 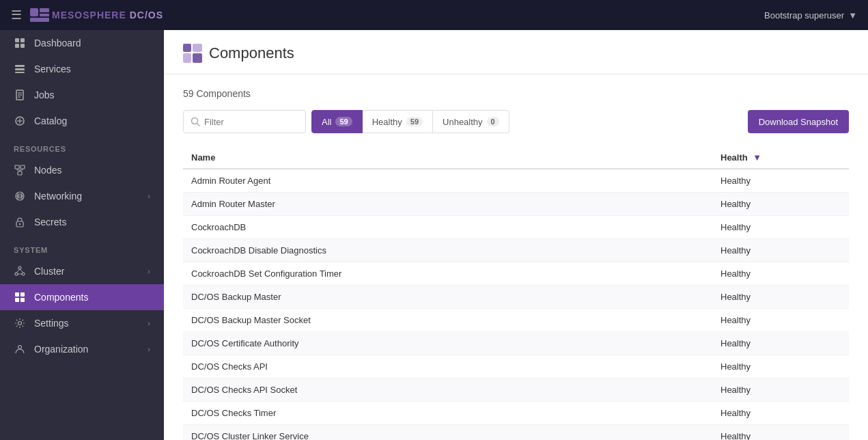 What do you see at coordinates (82, 222) in the screenshot?
I see `sidebar-item-secrets: Secrets` at bounding box center [82, 222].